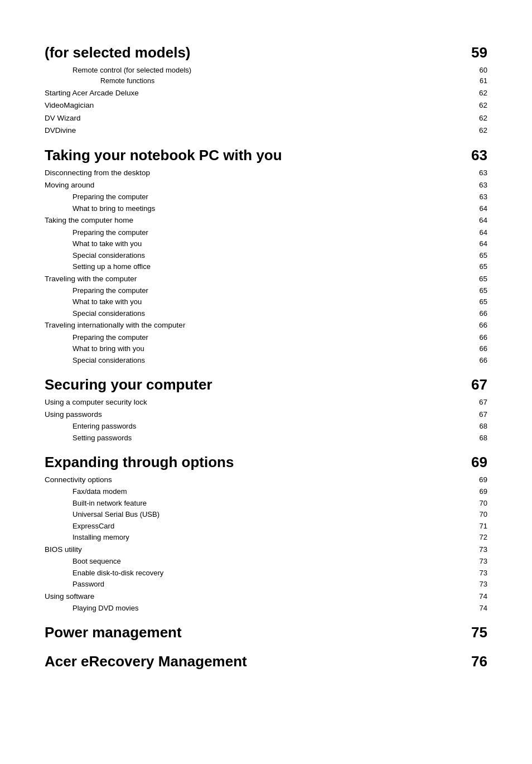 Image resolution: width=532 pixels, height=764 pixels. Describe the element at coordinates (269, 349) in the screenshot. I see `toc-title: What to bring with you` at that location.